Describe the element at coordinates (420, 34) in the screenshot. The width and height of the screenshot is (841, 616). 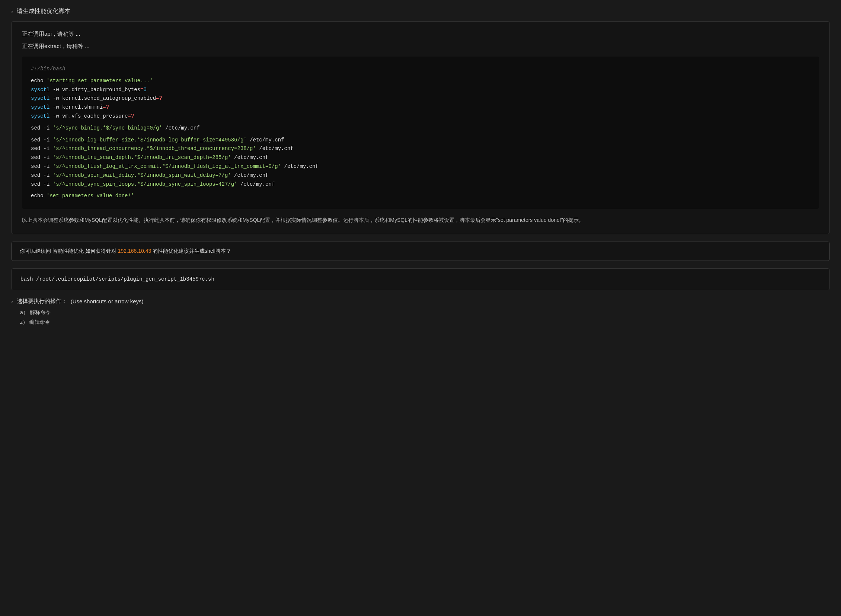
I see `status-api: 正在调用api，请稍等 ...` at that location.